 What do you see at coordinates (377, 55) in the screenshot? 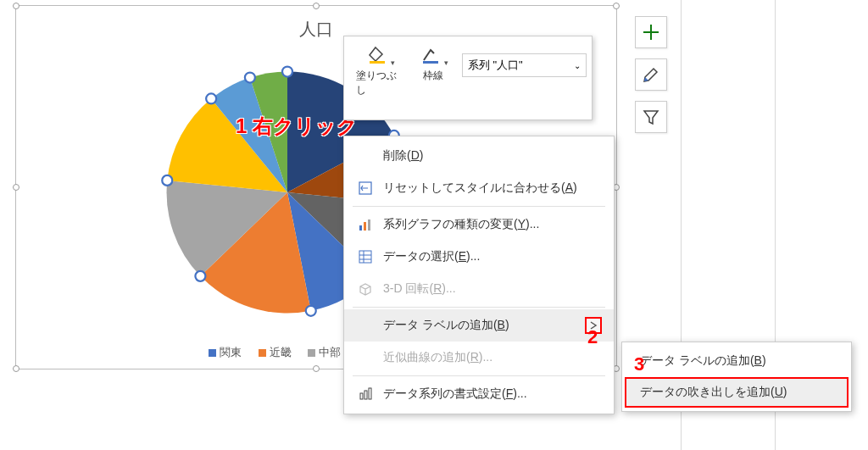
I see `fill-icon` at bounding box center [377, 55].